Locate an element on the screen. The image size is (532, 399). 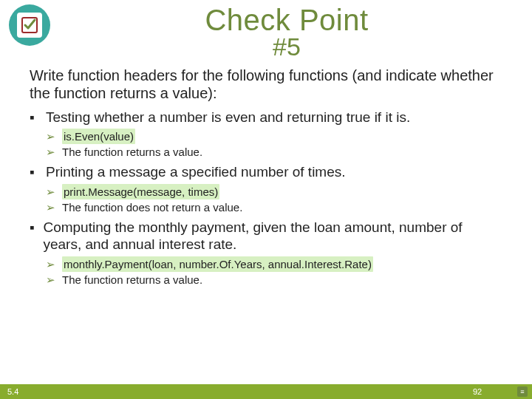
footer-page-number: 92 is located at coordinates (477, 392).